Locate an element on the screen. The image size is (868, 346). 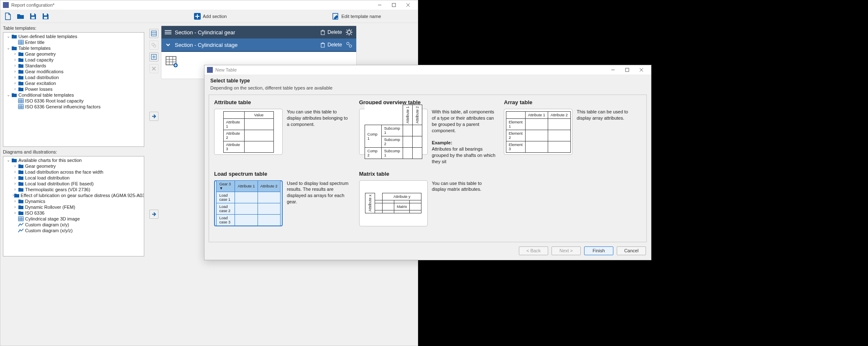
tree-item: ›Load capacity is located at coordinates (74, 60).